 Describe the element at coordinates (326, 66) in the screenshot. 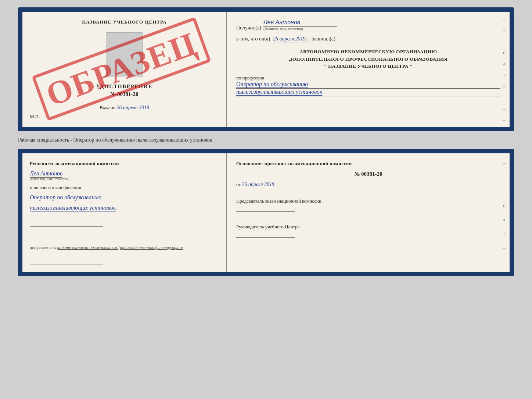

I see `org-quote-open: "` at that location.